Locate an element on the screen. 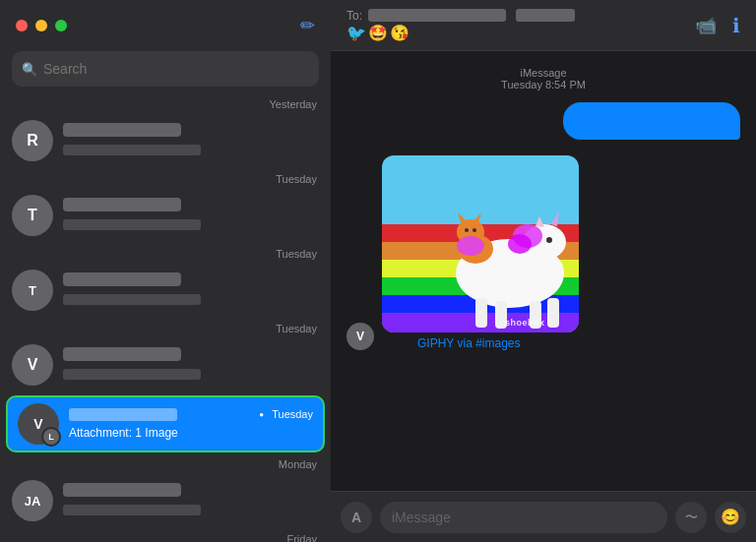  emoji-kiss: 😘 is located at coordinates (400, 33).